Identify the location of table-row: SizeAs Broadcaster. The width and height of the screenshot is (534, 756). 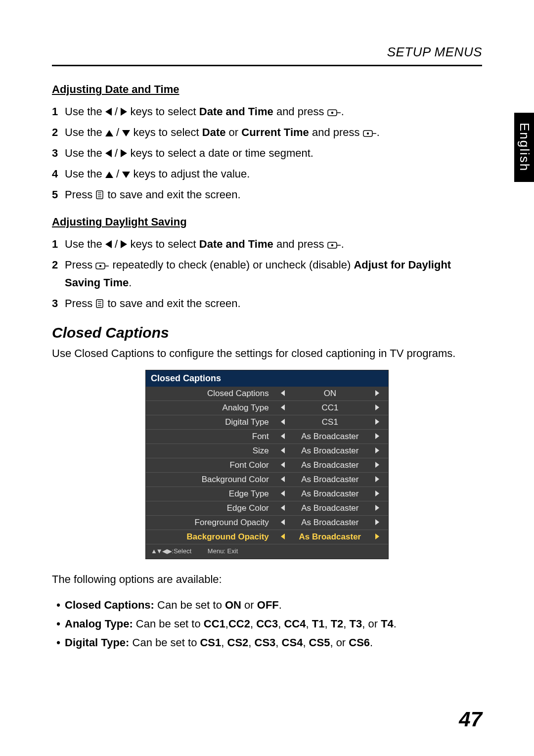
(267, 451).